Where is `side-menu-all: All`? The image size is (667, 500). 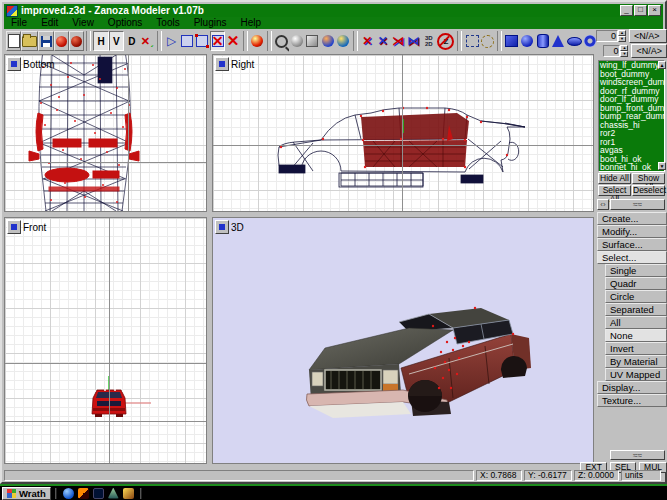
side-menu-all: All is located at coordinates (636, 322).